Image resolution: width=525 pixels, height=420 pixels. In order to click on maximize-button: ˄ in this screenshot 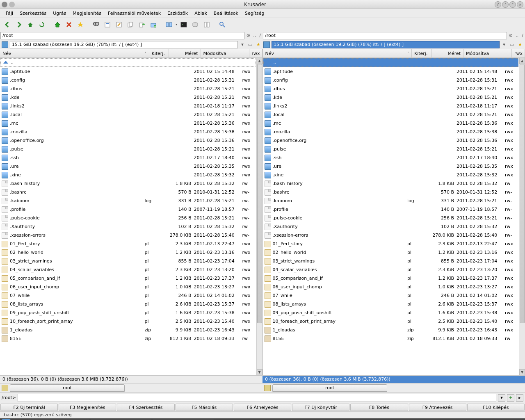, I will do `click(513, 5)`.